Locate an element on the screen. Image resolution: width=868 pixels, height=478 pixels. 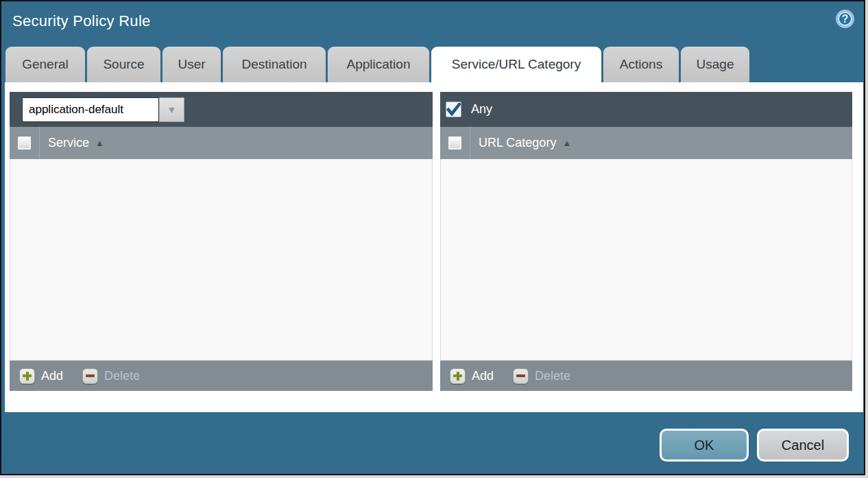
cancel-button: Cancel is located at coordinates (803, 445).